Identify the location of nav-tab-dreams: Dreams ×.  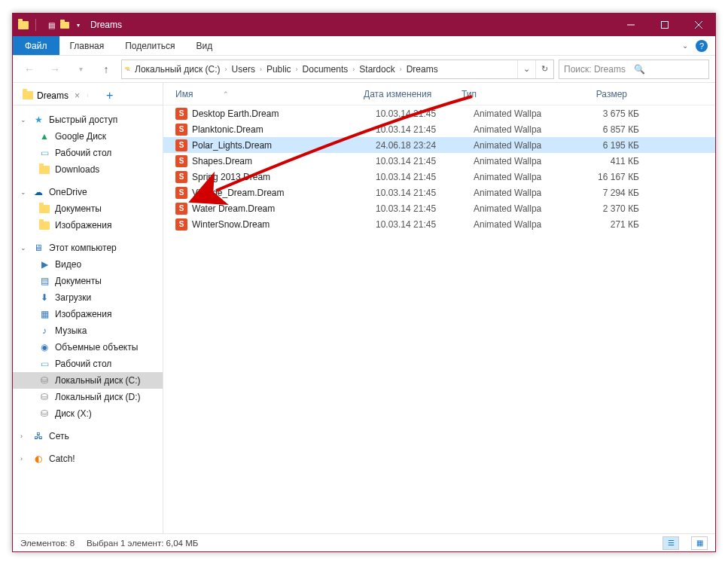
(51, 96).